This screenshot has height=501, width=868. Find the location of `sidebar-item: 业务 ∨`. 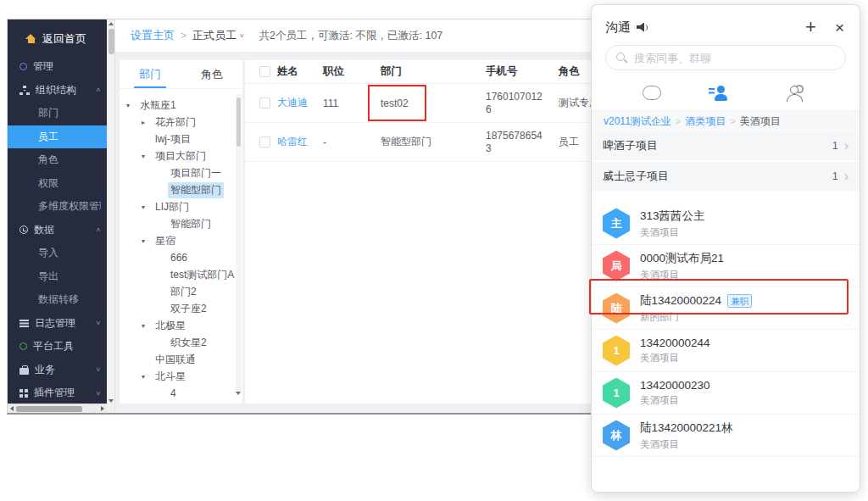

sidebar-item: 业务 ∨ is located at coordinates (58, 370).